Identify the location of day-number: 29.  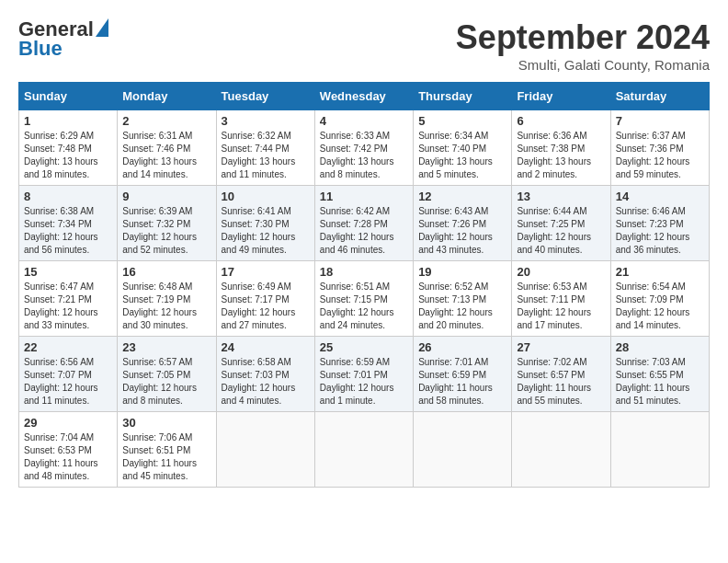
(68, 423).